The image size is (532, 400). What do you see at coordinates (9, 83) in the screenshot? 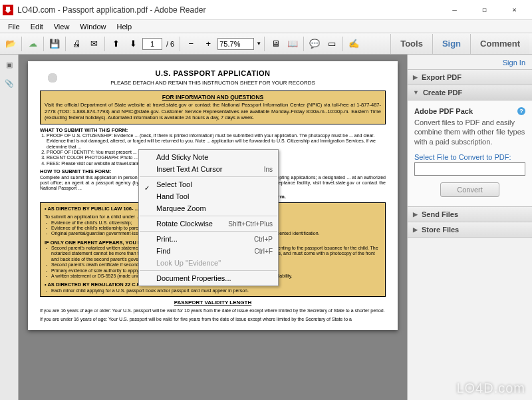
I see `attachments-icon: 📎` at bounding box center [9, 83].